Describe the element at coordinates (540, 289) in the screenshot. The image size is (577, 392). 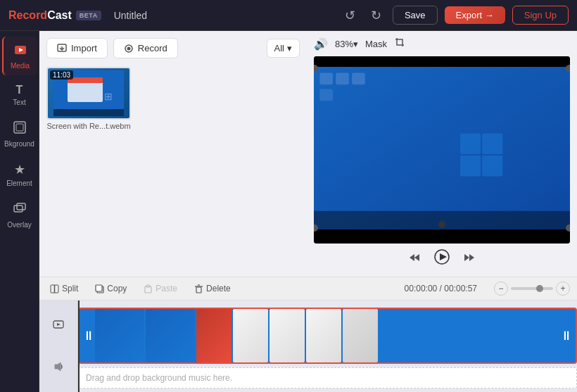
I see `zoom-thumb` at that location.